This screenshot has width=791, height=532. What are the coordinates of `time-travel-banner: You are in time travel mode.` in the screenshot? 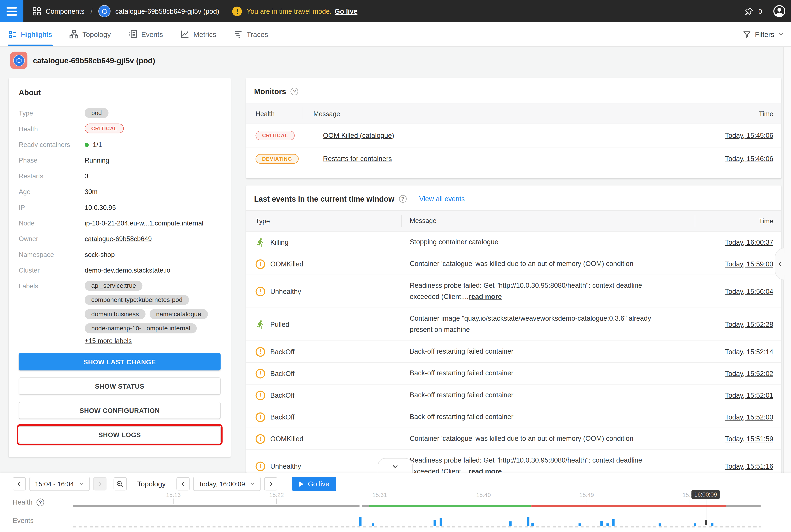 It's located at (289, 11).